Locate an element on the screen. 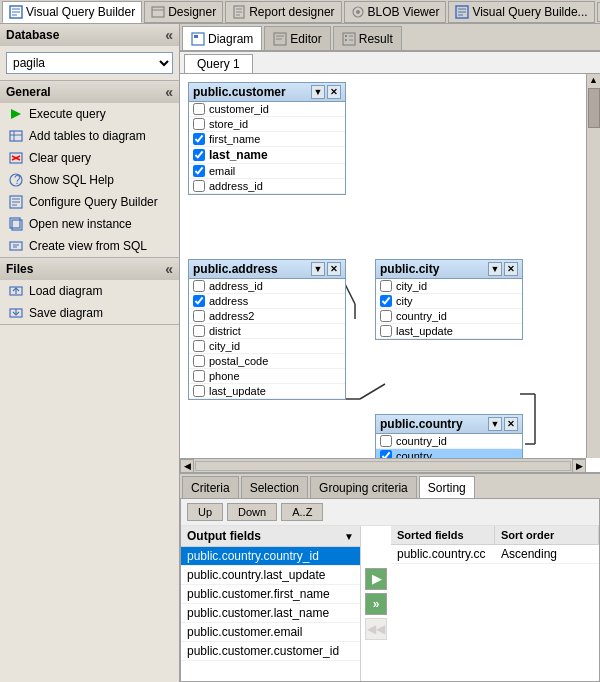 The image size is (600, 682). table-country-close: ✕ is located at coordinates (511, 424).